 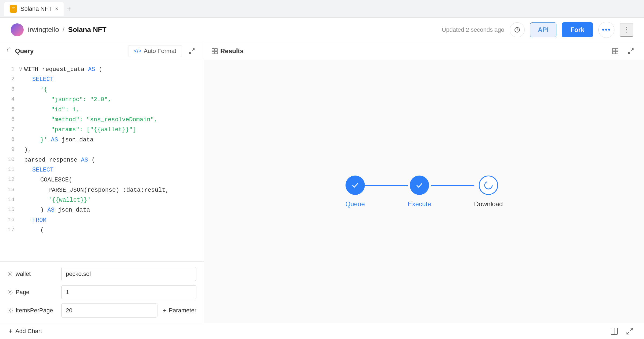 What do you see at coordinates (355, 185) in the screenshot?
I see `queue-circle` at bounding box center [355, 185].